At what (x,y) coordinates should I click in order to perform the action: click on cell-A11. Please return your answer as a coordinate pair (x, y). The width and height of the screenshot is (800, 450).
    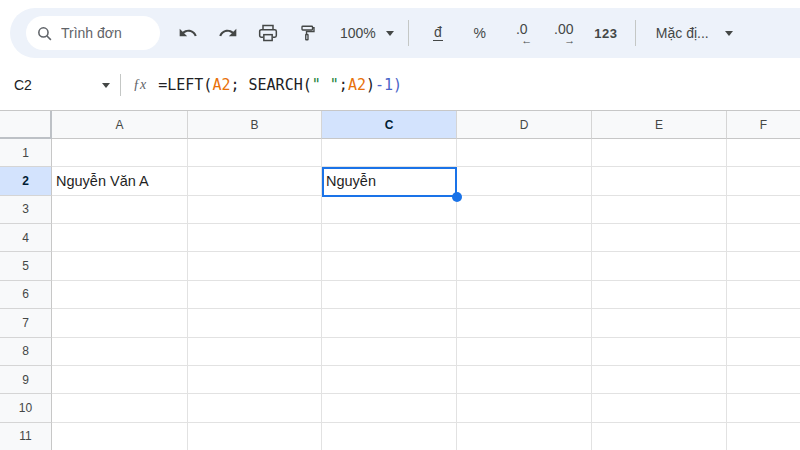
    Looking at the image, I should click on (120, 436).